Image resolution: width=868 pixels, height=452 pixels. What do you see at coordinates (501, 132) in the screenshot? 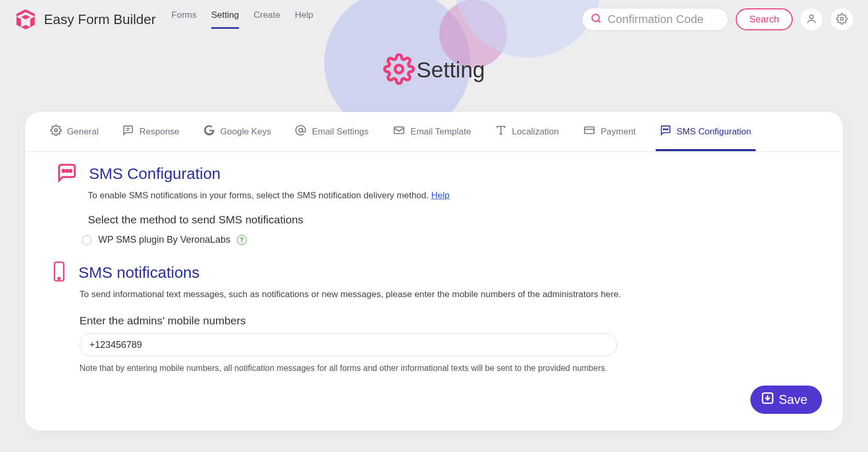
I see `text-icon` at bounding box center [501, 132].